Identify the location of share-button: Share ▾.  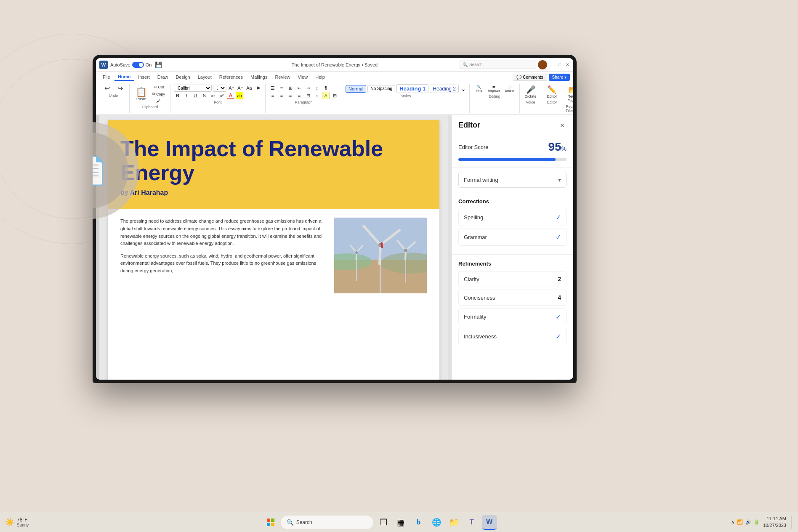
(559, 77).